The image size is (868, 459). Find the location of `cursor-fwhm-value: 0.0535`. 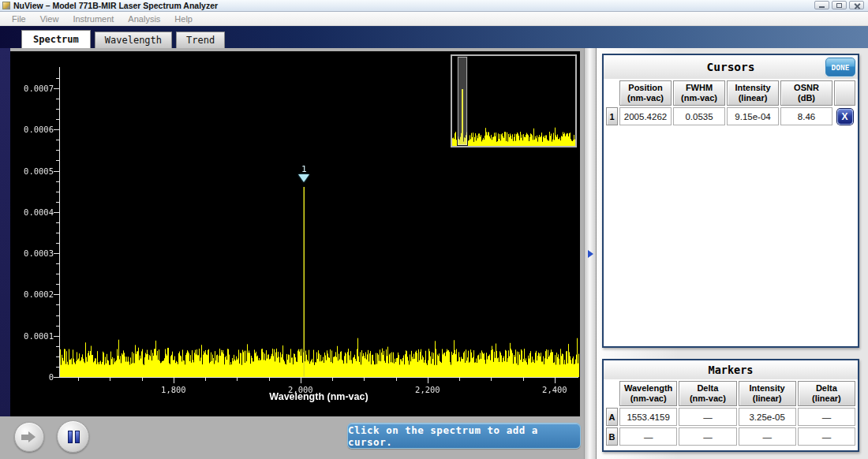

cursor-fwhm-value: 0.0535 is located at coordinates (699, 117).